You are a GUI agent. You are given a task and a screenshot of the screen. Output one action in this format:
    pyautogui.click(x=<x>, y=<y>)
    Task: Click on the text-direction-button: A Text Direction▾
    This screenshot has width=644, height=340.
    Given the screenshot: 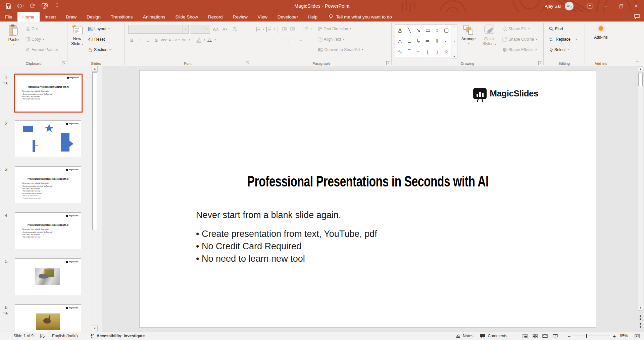 What is the action you would take?
    pyautogui.click(x=341, y=29)
    